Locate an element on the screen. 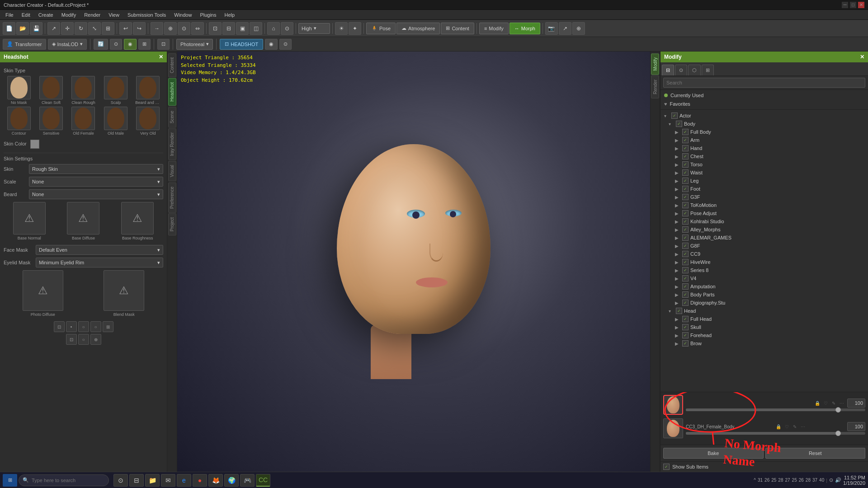 The height and width of the screenshot is (488, 868). tree-pose-adjust: ▶ Pose Adjust is located at coordinates (764, 213).